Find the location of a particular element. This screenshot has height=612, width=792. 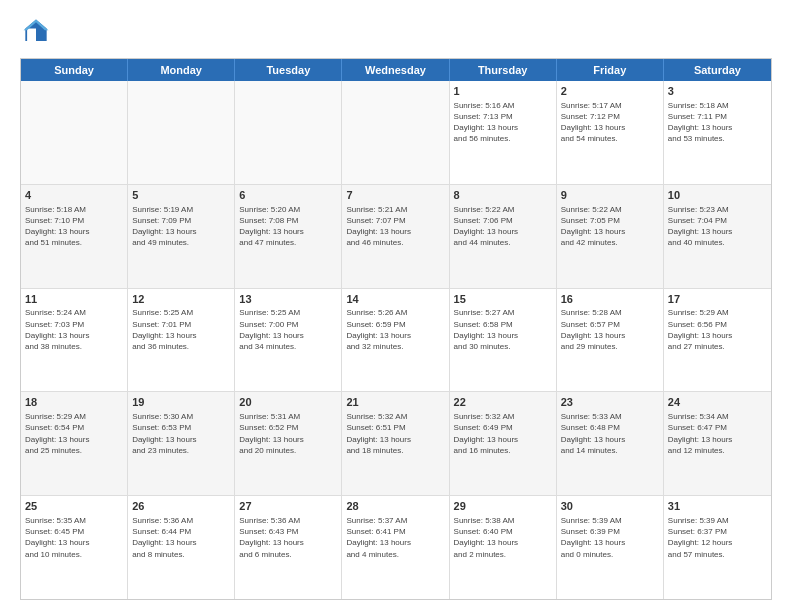

day-cell-18: 18Sunrise: 5:29 AM Sunset: 6:54 PM Dayli… is located at coordinates (74, 444).